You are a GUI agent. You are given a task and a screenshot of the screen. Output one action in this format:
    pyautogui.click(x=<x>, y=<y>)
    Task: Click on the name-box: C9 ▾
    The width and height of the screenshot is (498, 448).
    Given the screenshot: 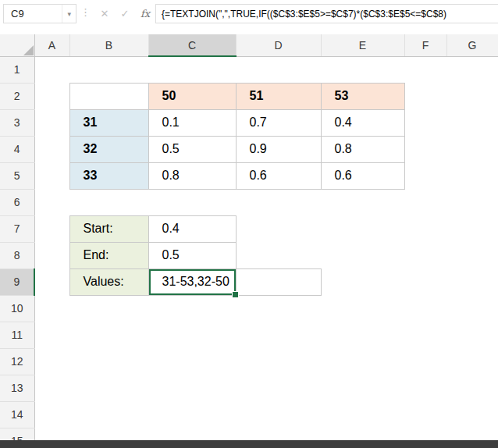 What is the action you would take?
    pyautogui.click(x=40, y=14)
    